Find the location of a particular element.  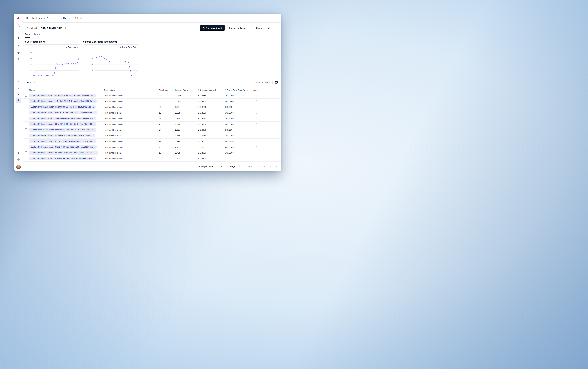

table-row: Custom Python Execution 1daec0f9-5e78-43… is located at coordinates (152, 119).